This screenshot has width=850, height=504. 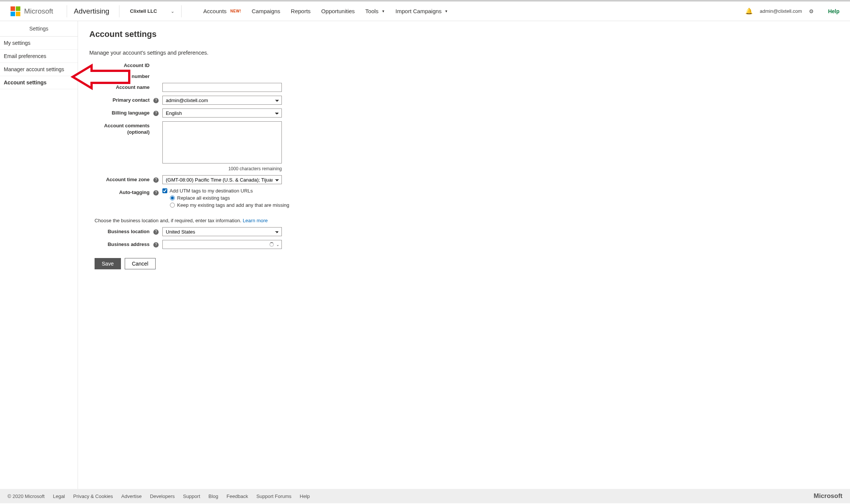 I want to click on footer-link-privacy: Privacy & Cookies, so click(x=93, y=496).